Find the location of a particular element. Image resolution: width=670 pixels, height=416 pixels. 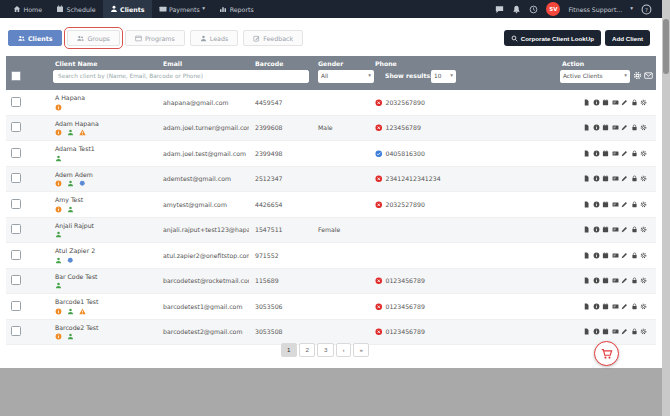

add-client-button: Add Client is located at coordinates (628, 38).